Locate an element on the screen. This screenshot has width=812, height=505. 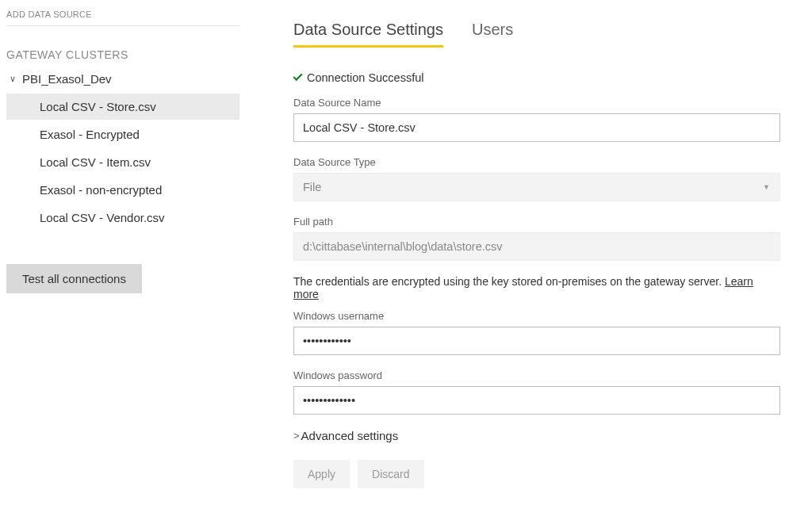
data-source-type-label: Data Source Type is located at coordinates (537, 162).